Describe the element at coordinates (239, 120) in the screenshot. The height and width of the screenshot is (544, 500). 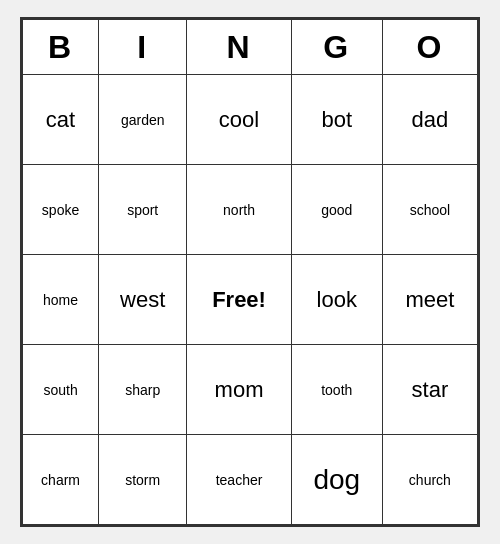
I see `cell-r0-c2: cool` at that location.